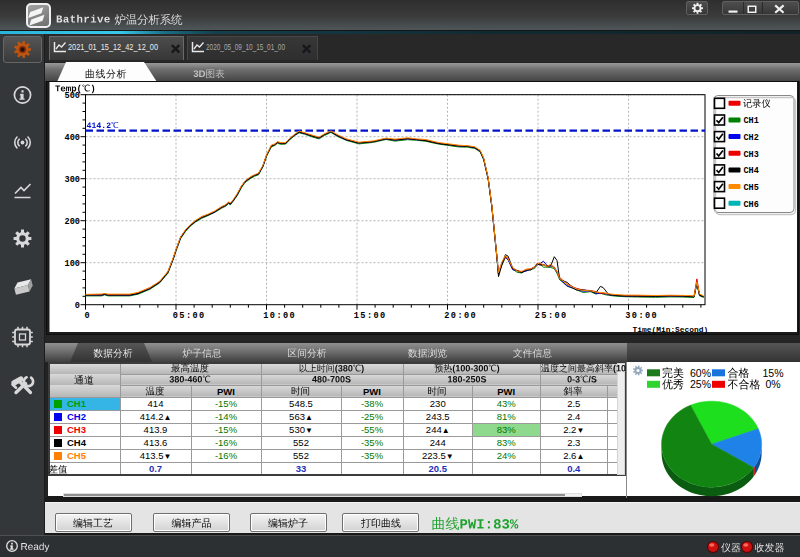  I want to click on svg-text: CH4, so click(752, 171).